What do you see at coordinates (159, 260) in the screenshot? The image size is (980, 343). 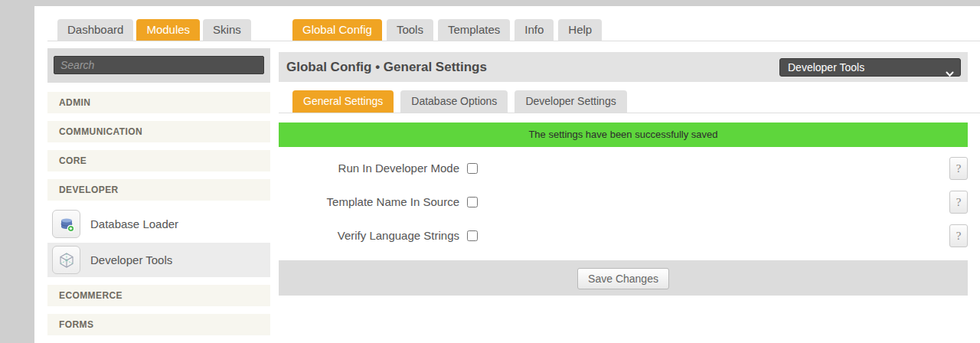 I see `sidebar-item-developer-tools: Developer Tools` at bounding box center [159, 260].